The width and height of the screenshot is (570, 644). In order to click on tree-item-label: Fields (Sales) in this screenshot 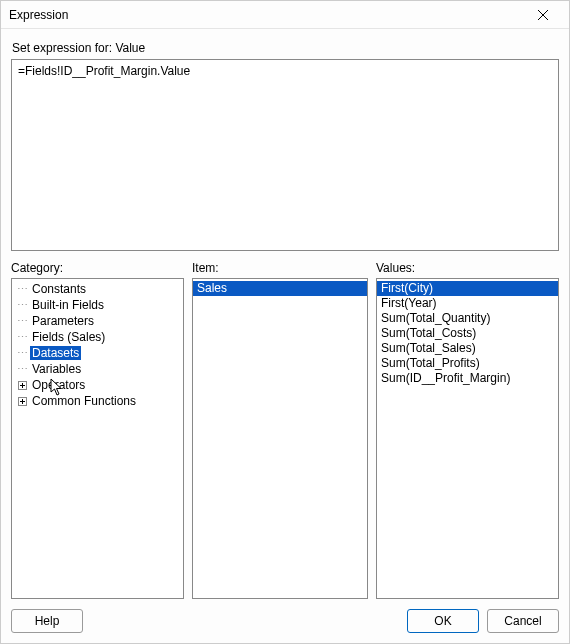, I will do `click(68, 337)`.